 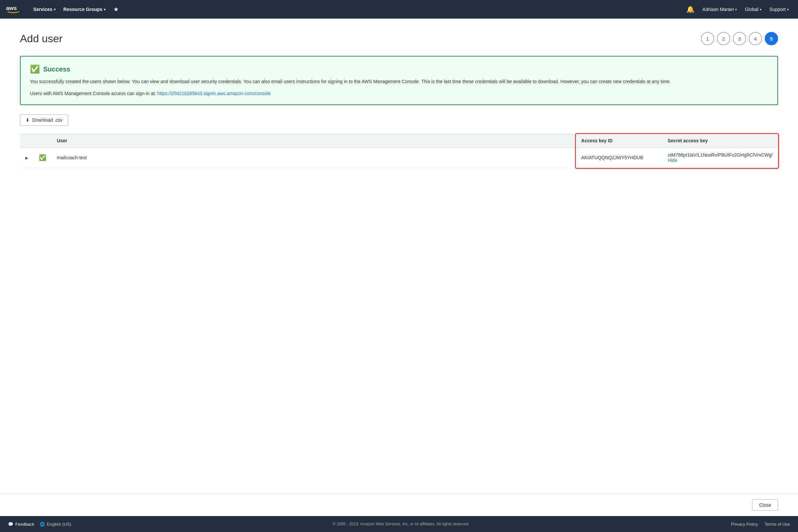 What do you see at coordinates (399, 69) in the screenshot?
I see `success-header: ✅ Success` at bounding box center [399, 69].